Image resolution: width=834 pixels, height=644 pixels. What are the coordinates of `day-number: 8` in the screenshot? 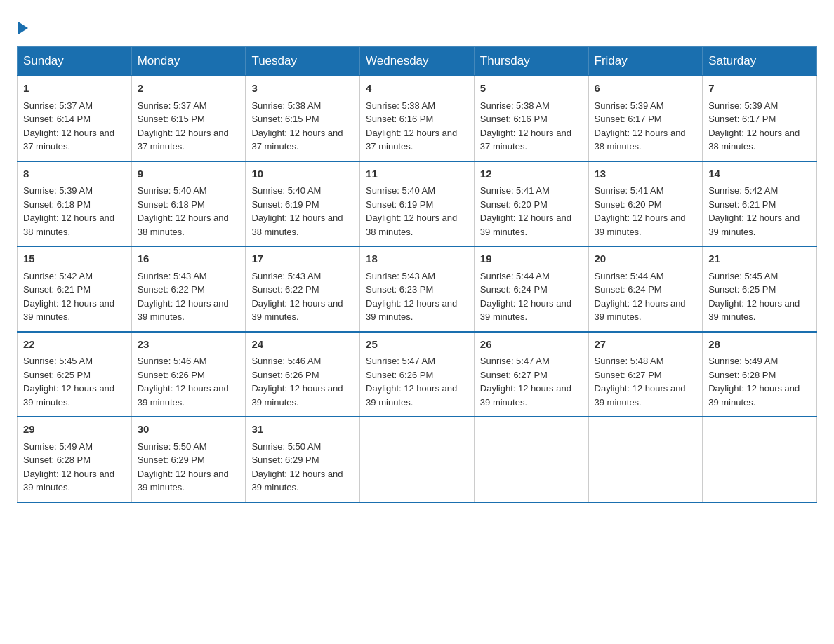 It's located at (74, 174).